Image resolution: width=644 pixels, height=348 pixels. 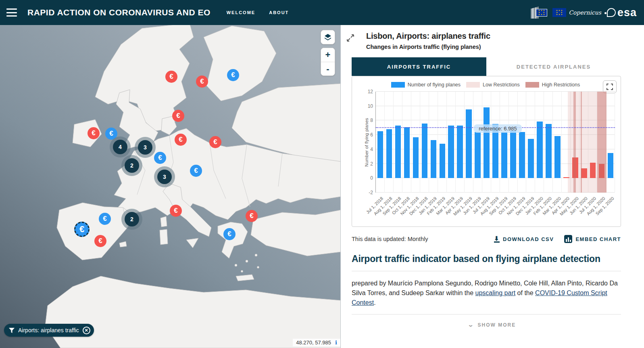 What do you see at coordinates (460, 152) in the screenshot?
I see `bar-apr-1-2019` at bounding box center [460, 152].